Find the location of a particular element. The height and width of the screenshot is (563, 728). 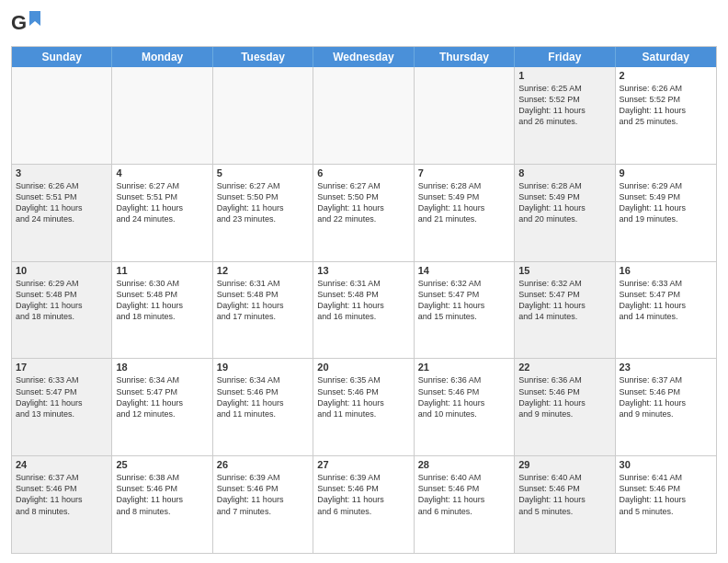

day-info: Sunrise: 6:35 AM Sunset: 5:46 PM Dayligh… is located at coordinates (363, 397).